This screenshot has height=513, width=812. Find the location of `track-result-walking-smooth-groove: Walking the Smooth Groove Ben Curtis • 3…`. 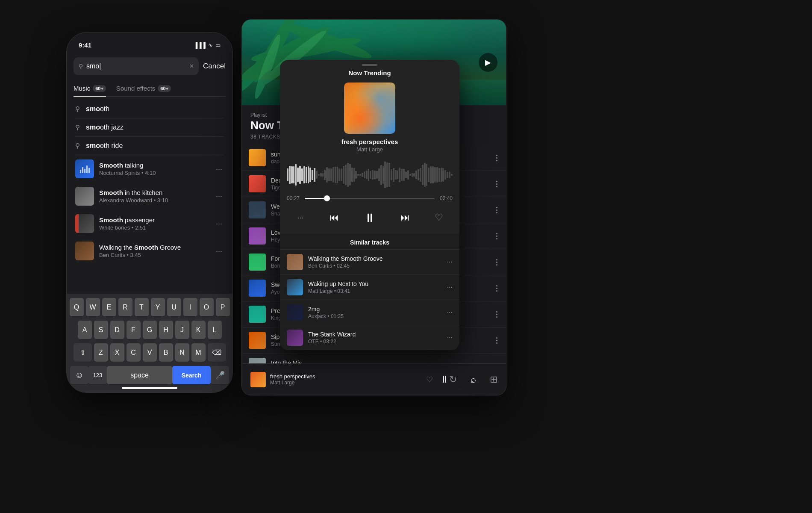

track-result-walking-smooth-groove: Walking the Smooth Groove Ben Curtis • 3… is located at coordinates (150, 251).